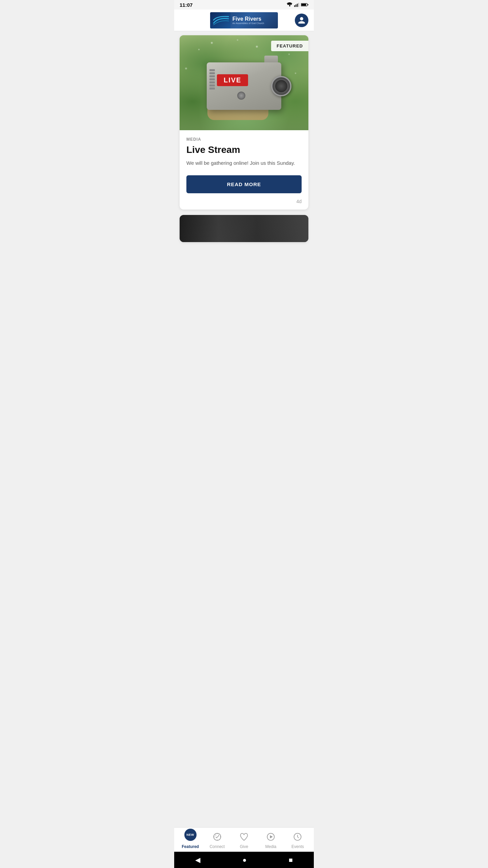 This screenshot has height=868, width=488. What do you see at coordinates (244, 83) in the screenshot?
I see `card-image: LIVE FEATURED` at bounding box center [244, 83].